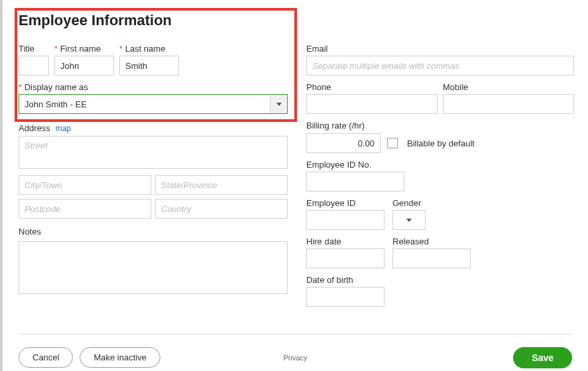 The image size is (588, 371). I want to click on display-name-input, so click(145, 104).